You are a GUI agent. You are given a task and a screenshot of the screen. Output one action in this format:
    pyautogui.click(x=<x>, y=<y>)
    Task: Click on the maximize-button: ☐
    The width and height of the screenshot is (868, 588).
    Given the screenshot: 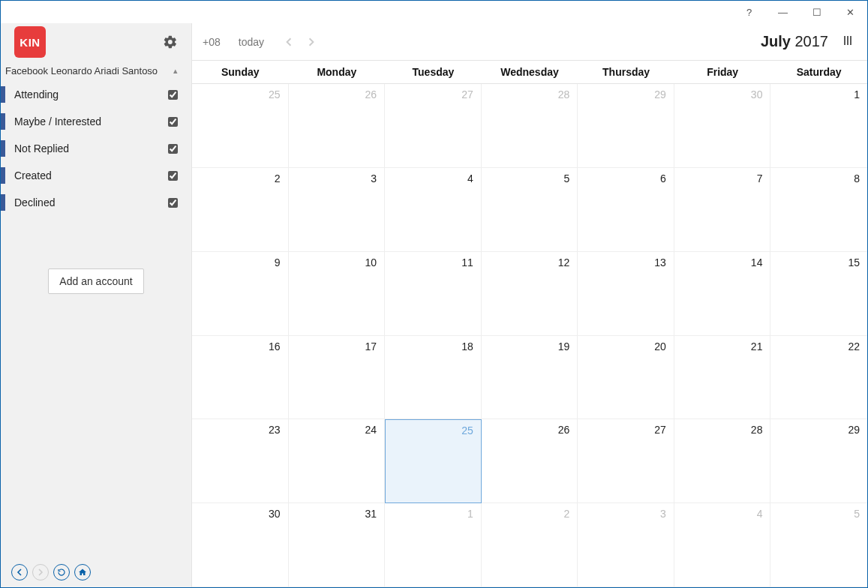 What is the action you would take?
    pyautogui.click(x=816, y=12)
    